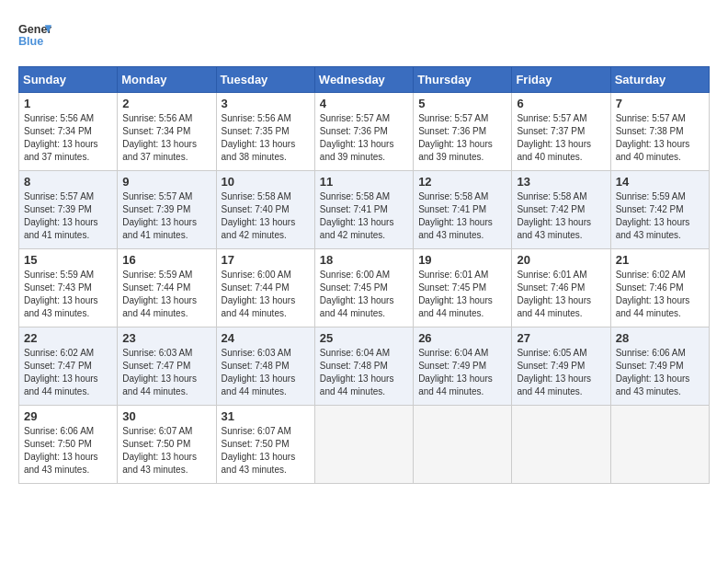 The image size is (728, 563). I want to click on day-number: 26, so click(462, 339).